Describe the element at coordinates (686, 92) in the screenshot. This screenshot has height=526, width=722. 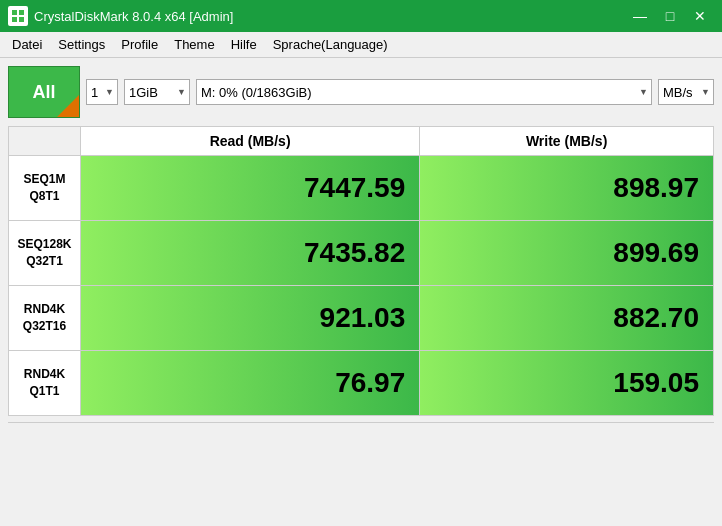
I see `unit-select: MB/s GB/s IOPS μs` at that location.